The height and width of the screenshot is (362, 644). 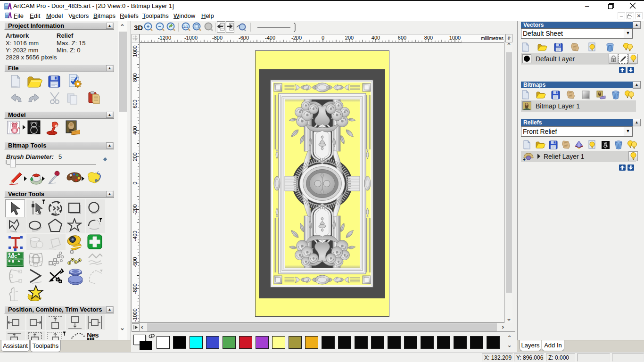 What do you see at coordinates (186, 26) in the screenshot?
I see `svg-text: 1:1` at bounding box center [186, 26].